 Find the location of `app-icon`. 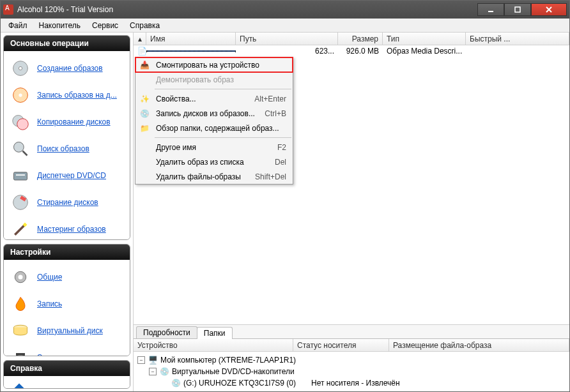

app-icon is located at coordinates (8, 10).